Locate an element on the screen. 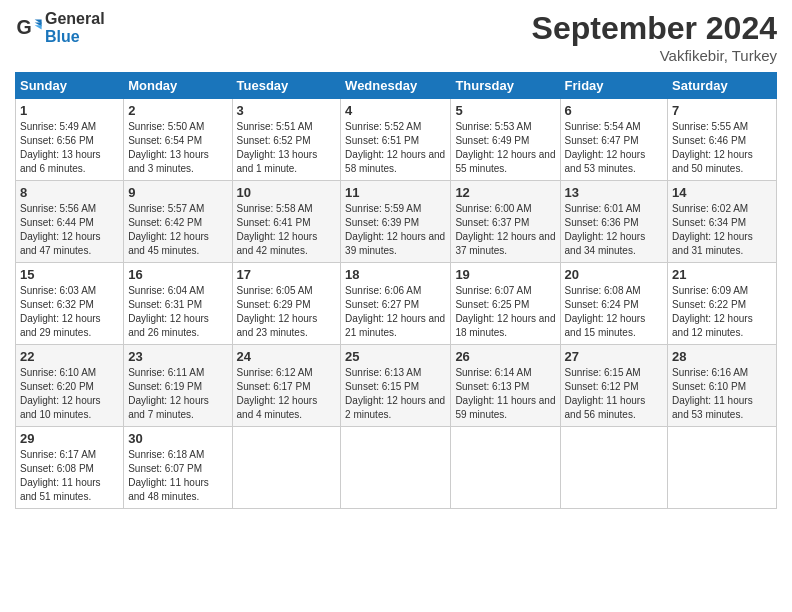 Image resolution: width=792 pixels, height=612 pixels. day-number: 25 is located at coordinates (396, 356).